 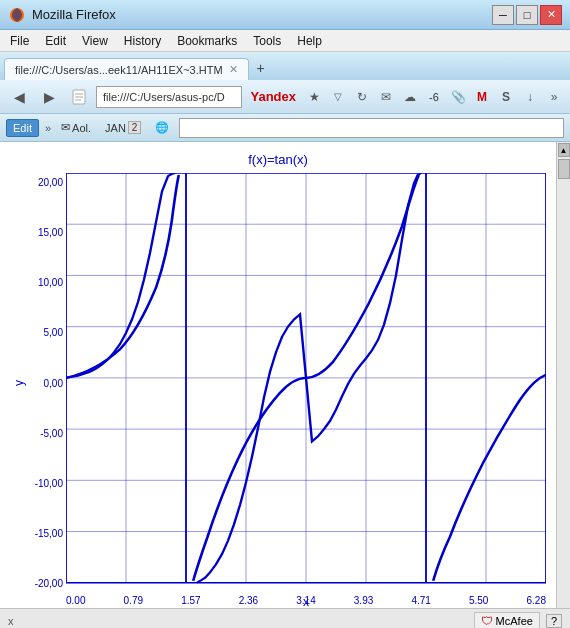 I want to click on y-tick-0: 0,00, so click(x=47, y=384).